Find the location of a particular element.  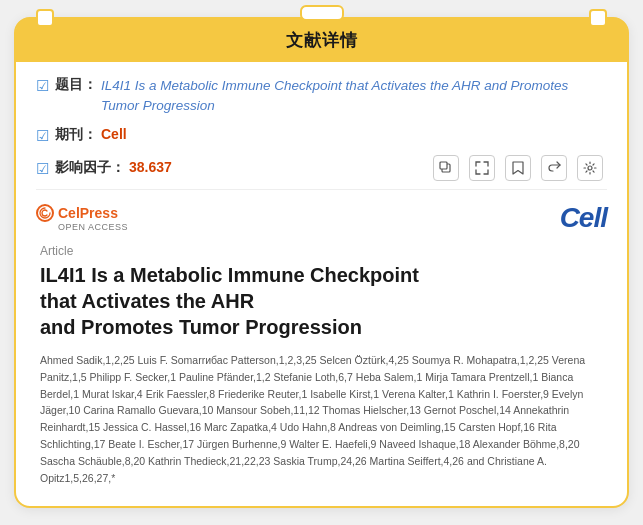

impact-checkbox-icon: ☑ is located at coordinates (42, 169).